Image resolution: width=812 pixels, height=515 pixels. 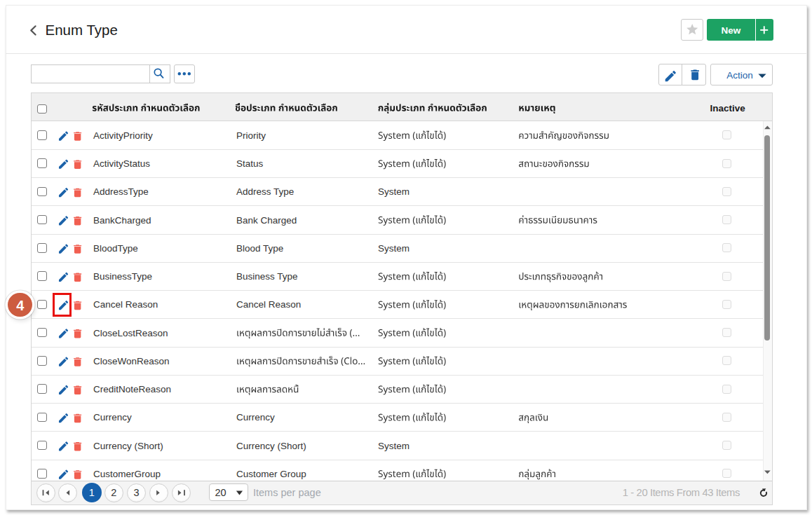 I want to click on svg-text: BloodType, so click(x=116, y=248).